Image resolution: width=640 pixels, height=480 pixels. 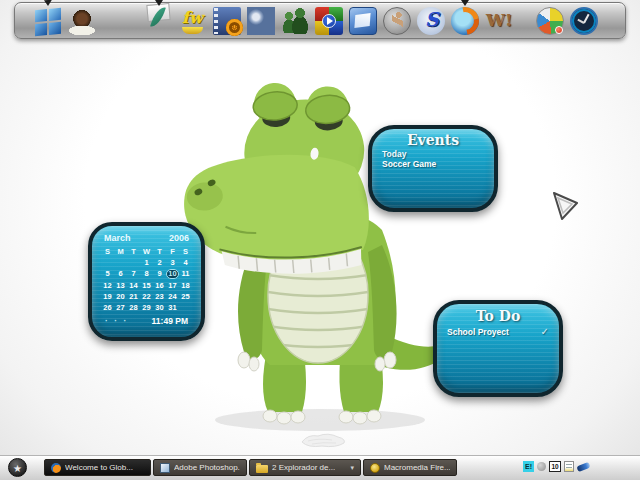 I want to click on calendar-day-17: 17, so click(x=172, y=286).